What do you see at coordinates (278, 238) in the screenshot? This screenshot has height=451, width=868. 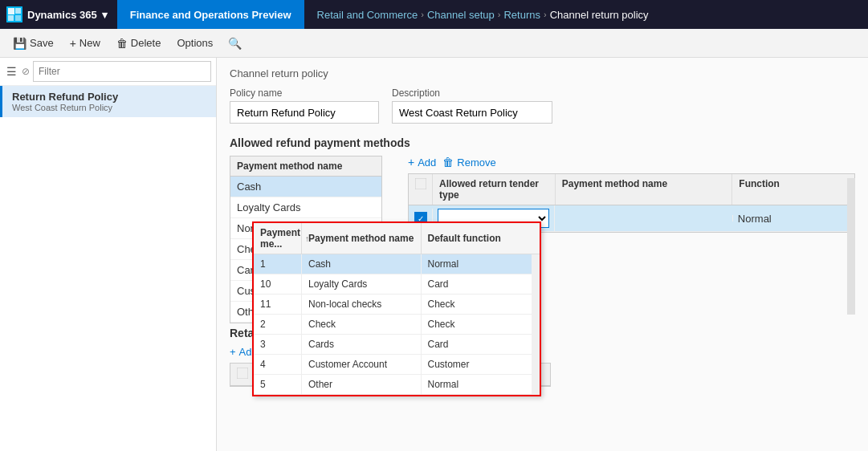 I see `popup-col-id: Payment me... ↑` at bounding box center [278, 238].